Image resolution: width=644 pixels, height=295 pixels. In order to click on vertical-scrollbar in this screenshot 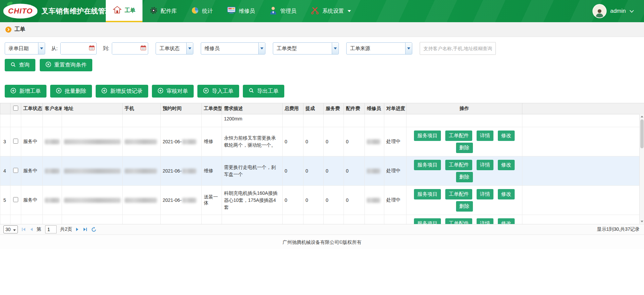, I will do `click(642, 169)`.